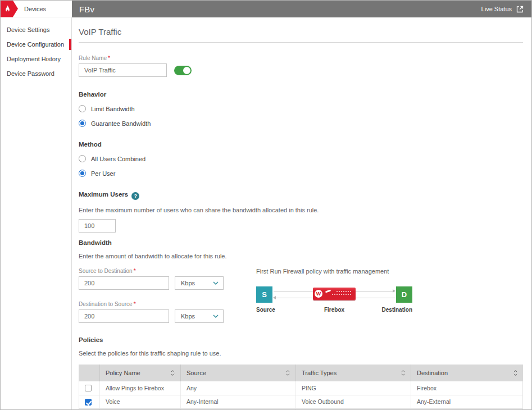 This screenshot has height=410, width=532. What do you see at coordinates (467, 373) in the screenshot?
I see `column-header-destination: Destination` at bounding box center [467, 373].